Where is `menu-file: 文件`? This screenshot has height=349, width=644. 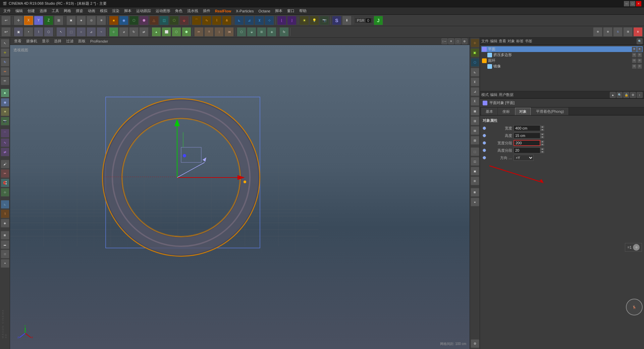 menu-file: 文件 is located at coordinates (7, 11).